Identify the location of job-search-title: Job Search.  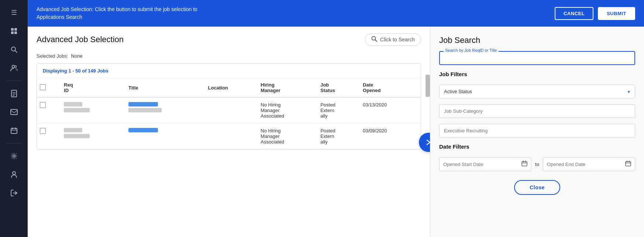
(537, 40).